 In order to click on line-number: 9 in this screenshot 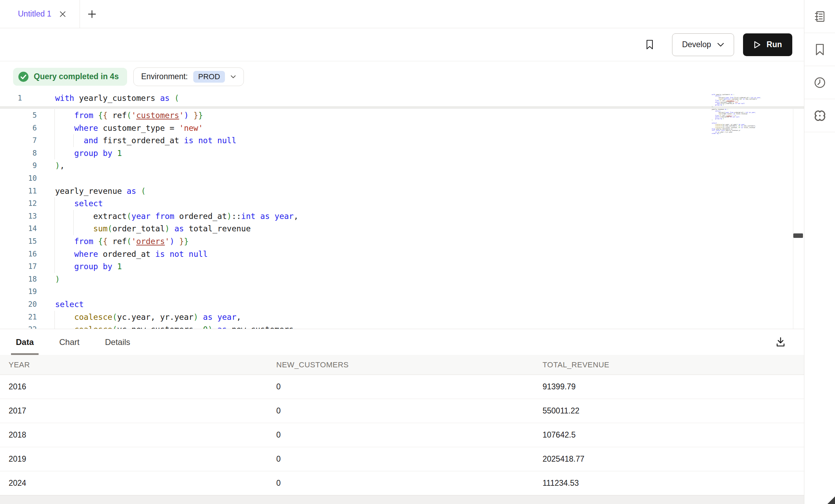, I will do `click(19, 166)`.